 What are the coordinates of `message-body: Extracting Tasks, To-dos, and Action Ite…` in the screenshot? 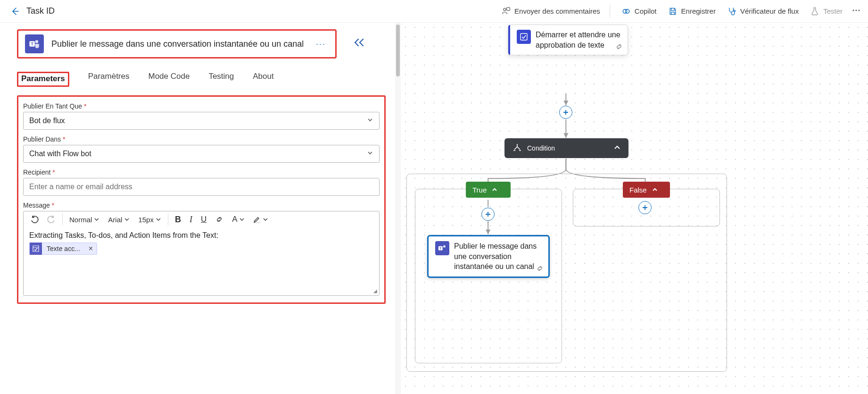 It's located at (201, 261).